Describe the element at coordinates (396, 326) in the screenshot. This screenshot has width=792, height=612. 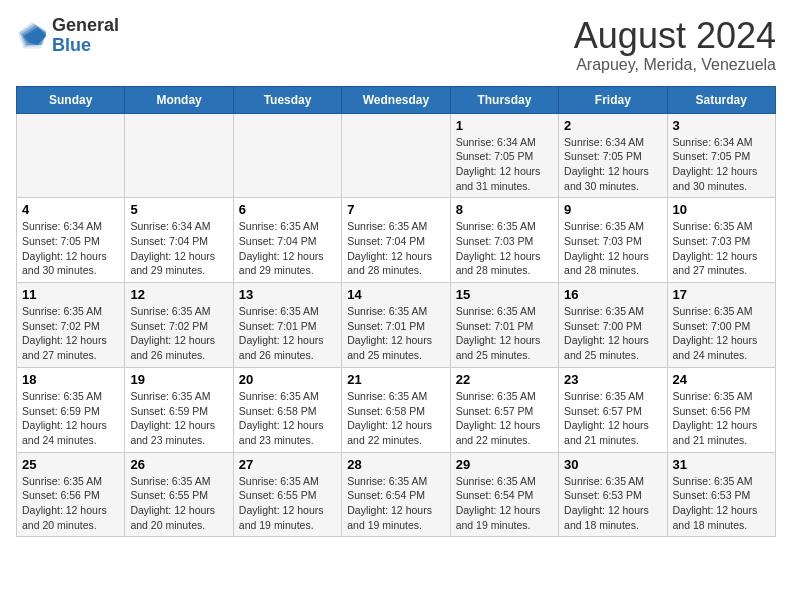
I see `day-cell: 14Sunrise: 6:35 AM Sunset: 7:01 PM Dayli…` at that location.